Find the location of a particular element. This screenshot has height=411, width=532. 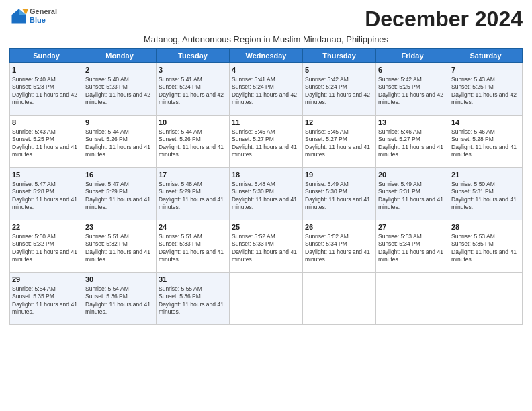

day-number: 8 is located at coordinates (46, 122).